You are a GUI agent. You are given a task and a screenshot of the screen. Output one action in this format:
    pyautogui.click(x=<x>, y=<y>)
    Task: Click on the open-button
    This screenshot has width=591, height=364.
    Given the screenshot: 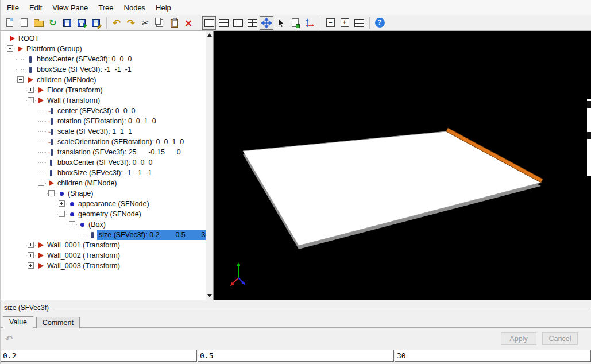 What is the action you would take?
    pyautogui.click(x=38, y=23)
    